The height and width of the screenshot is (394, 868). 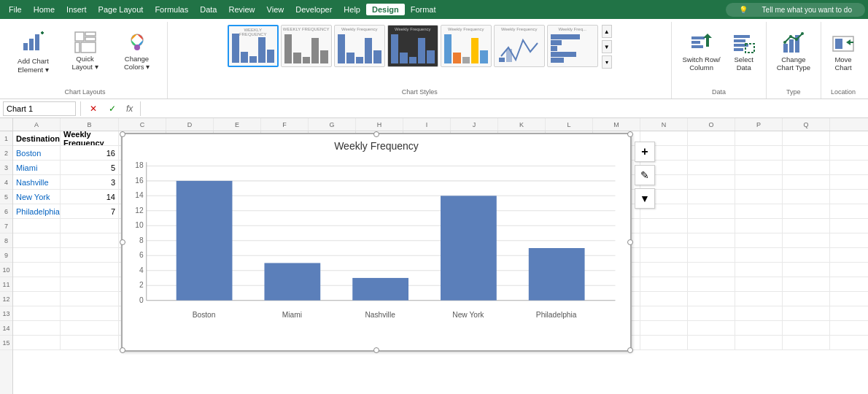 What do you see at coordinates (209, 9) in the screenshot?
I see `menu-data: Data` at bounding box center [209, 9].